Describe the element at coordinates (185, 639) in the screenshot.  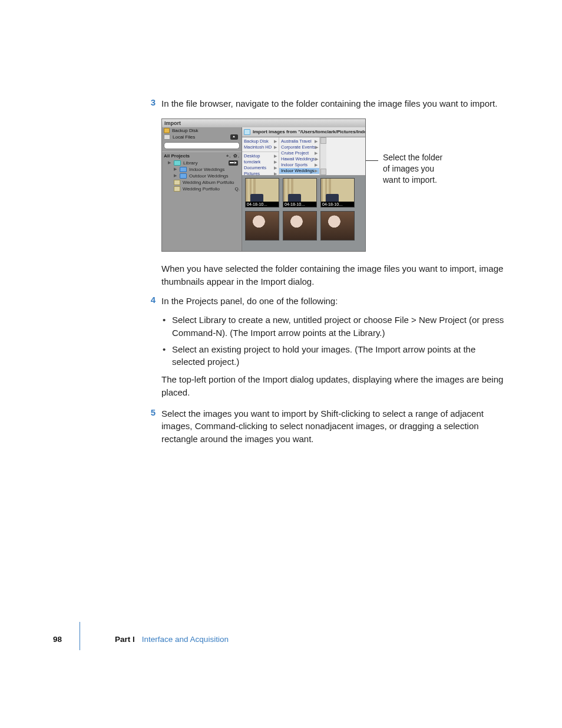
I see `footer-section: Interface and Acquisition` at that location.